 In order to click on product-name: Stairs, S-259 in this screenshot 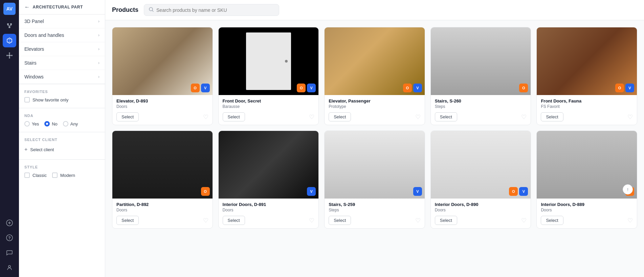, I will do `click(375, 204)`.